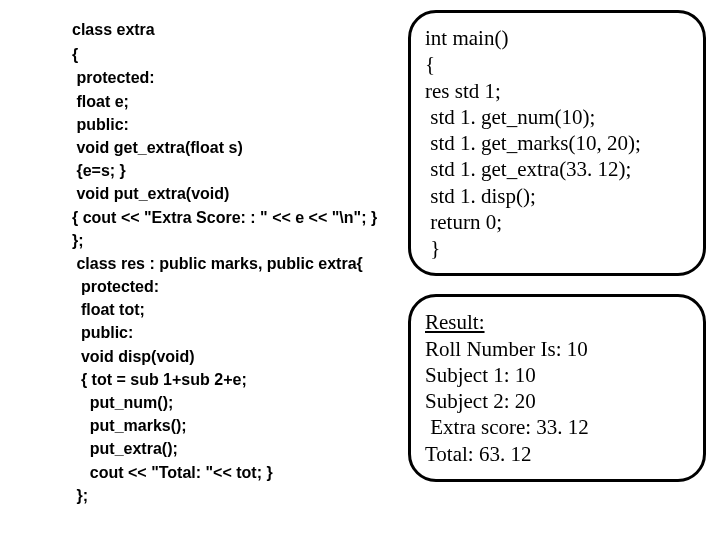 The width and height of the screenshot is (720, 540). I want to click on code-line: void get_extra(float s), so click(237, 148).